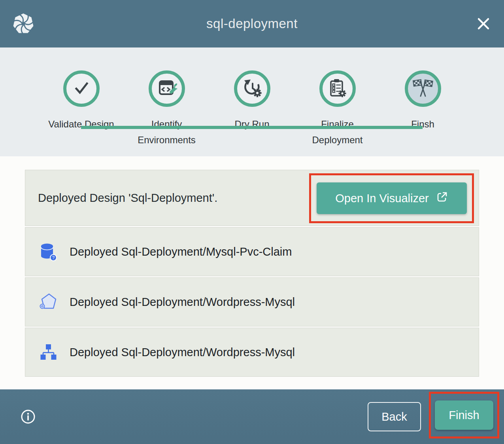 The height and width of the screenshot is (444, 504). What do you see at coordinates (252, 109) in the screenshot?
I see `step-dry-run: Dry Run` at bounding box center [252, 109].